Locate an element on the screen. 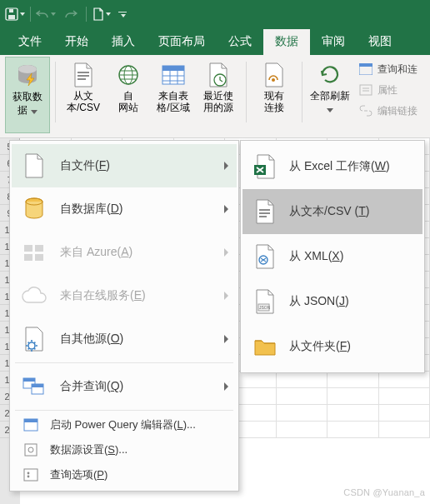 The image size is (430, 504). undo-icon is located at coordinates (42, 14).